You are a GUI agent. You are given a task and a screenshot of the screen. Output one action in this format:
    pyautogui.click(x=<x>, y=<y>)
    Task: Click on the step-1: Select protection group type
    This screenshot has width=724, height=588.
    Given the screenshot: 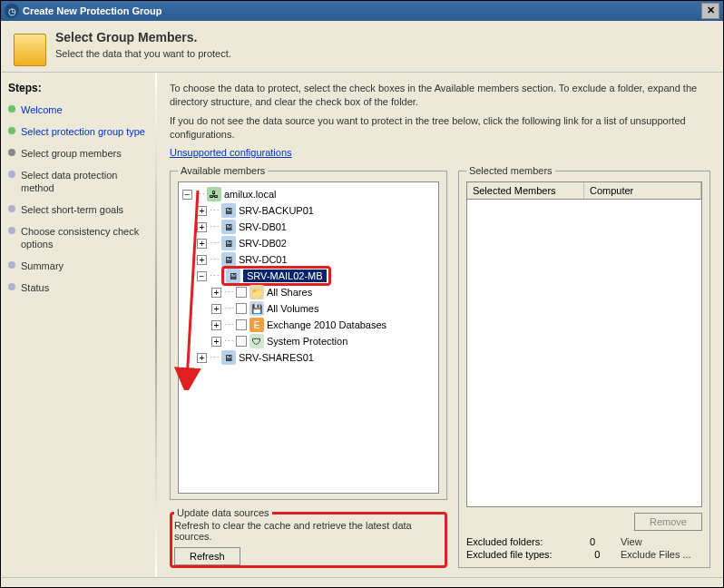 What is the action you would take?
    pyautogui.click(x=83, y=132)
    